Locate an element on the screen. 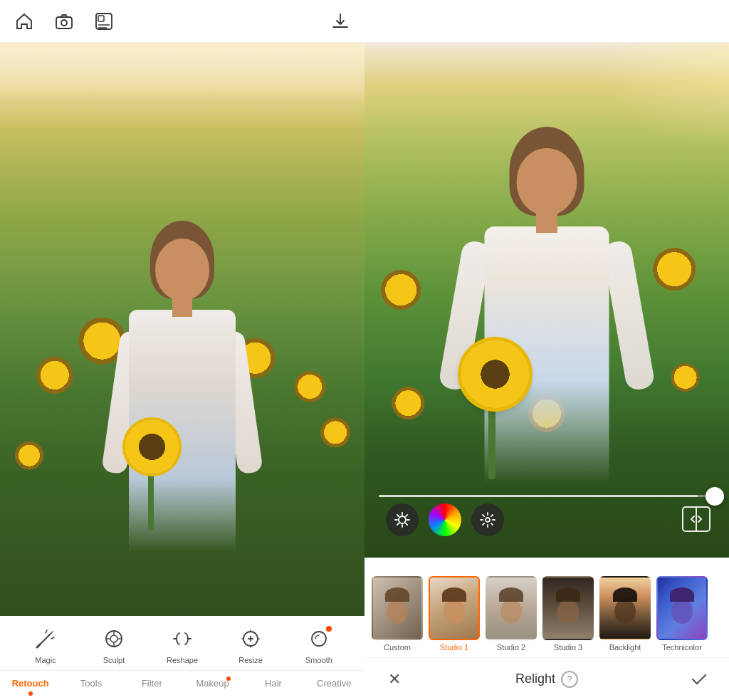  sculpt-tool: Sculpt is located at coordinates (114, 644).